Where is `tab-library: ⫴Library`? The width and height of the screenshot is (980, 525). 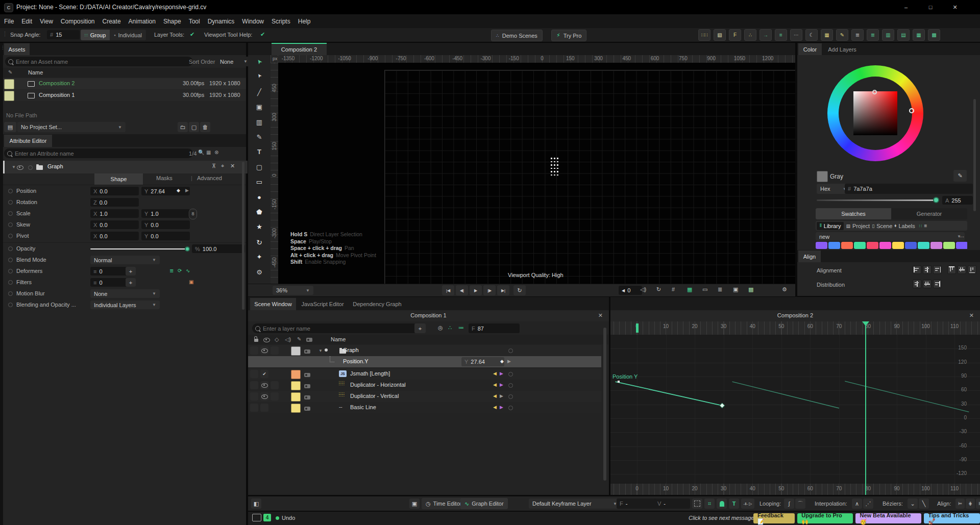
tab-library: ⫴Library is located at coordinates (830, 226).